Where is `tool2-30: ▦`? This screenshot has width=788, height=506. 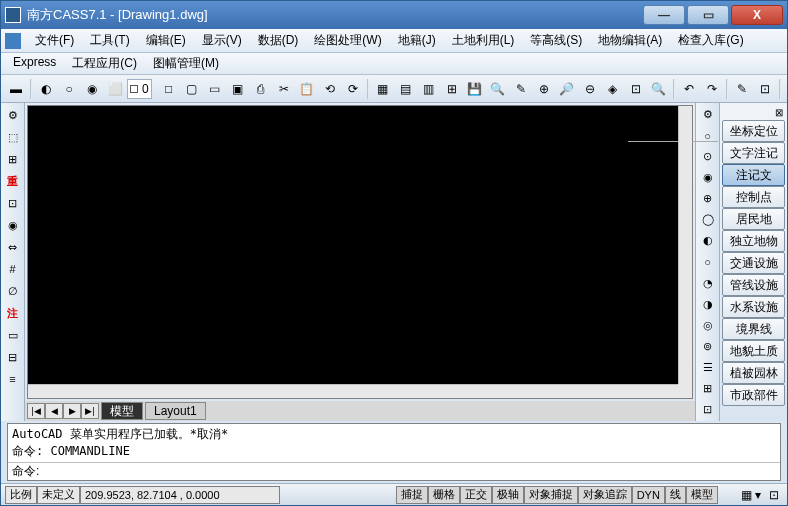
tool2-30: ▦ is located at coordinates (786, 89).